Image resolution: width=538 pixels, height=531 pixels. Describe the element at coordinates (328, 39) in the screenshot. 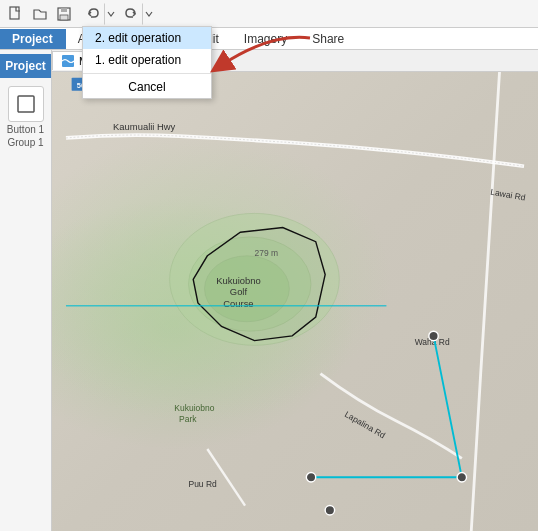

I see `tab-share: Share` at that location.